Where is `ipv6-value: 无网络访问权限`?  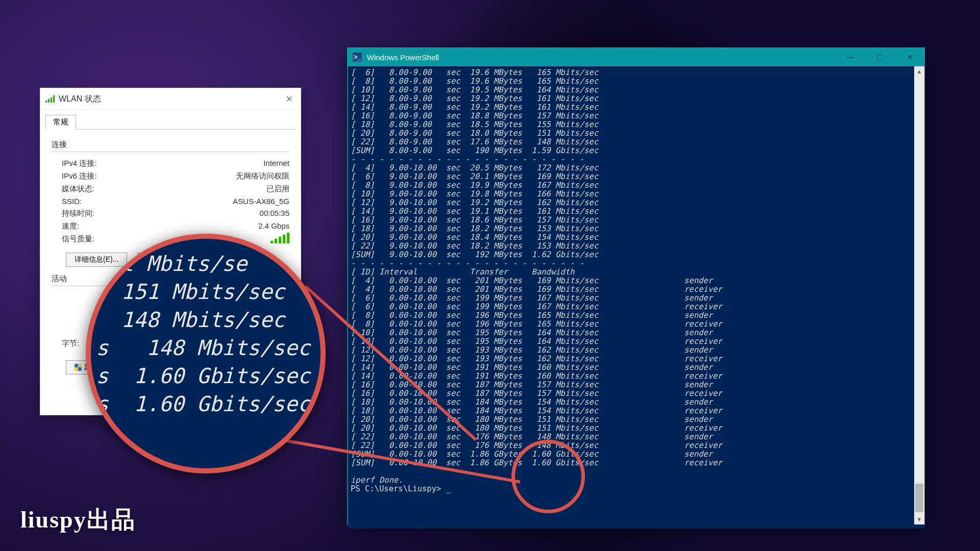 ipv6-value: 无网络访问权限 is located at coordinates (262, 177).